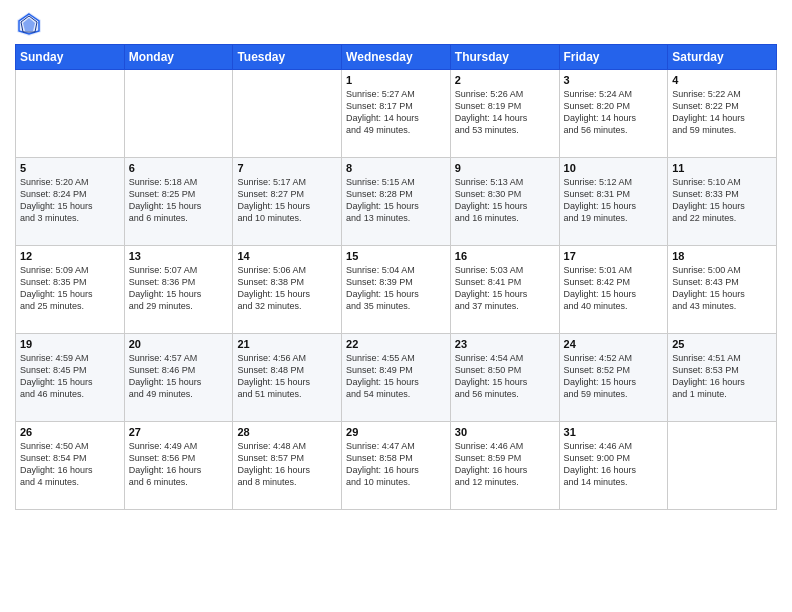 The width and height of the screenshot is (792, 612). Describe the element at coordinates (288, 466) in the screenshot. I see `calendar-cell: 28Sunrise: 4:48 AMSunset: 8:57 PMDayligh…` at that location.